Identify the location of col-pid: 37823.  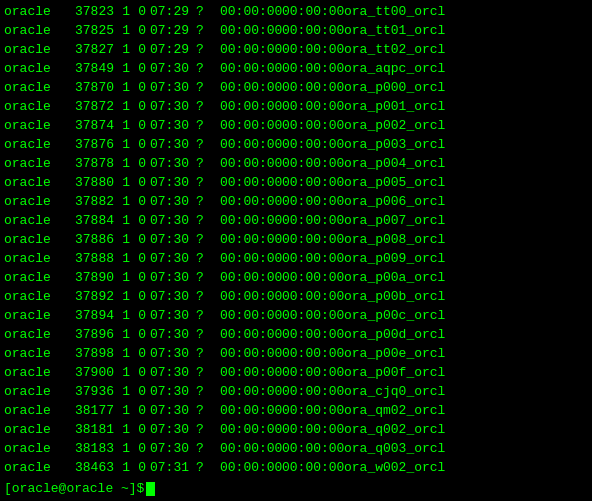
(92, 12).